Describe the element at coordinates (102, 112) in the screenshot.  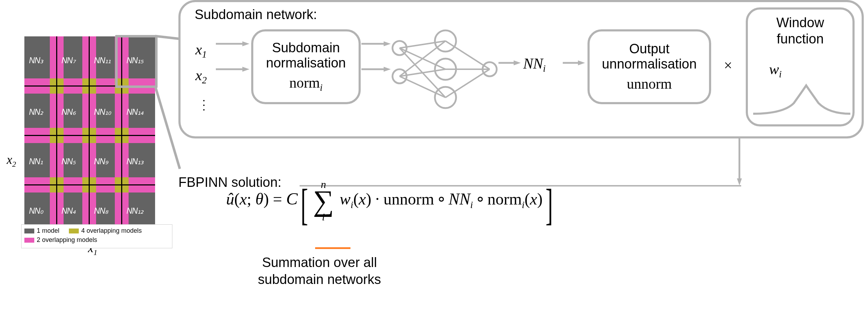
I see `cell-label: NN₁₀` at that location.